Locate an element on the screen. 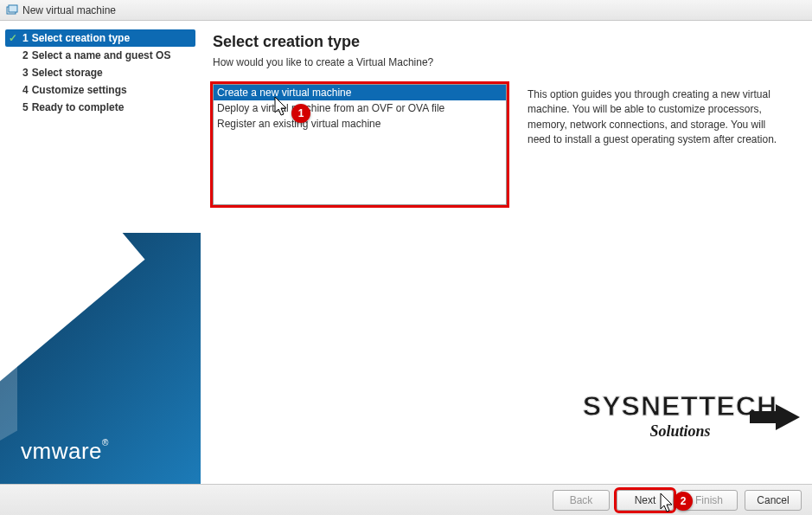  window-title: New virtual machine is located at coordinates (69, 10).